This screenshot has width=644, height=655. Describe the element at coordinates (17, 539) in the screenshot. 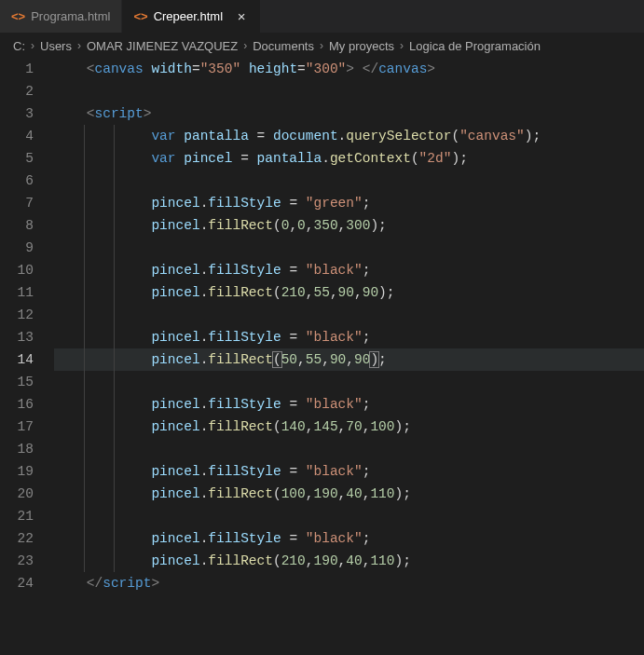

I see `line-number: 22` at that location.